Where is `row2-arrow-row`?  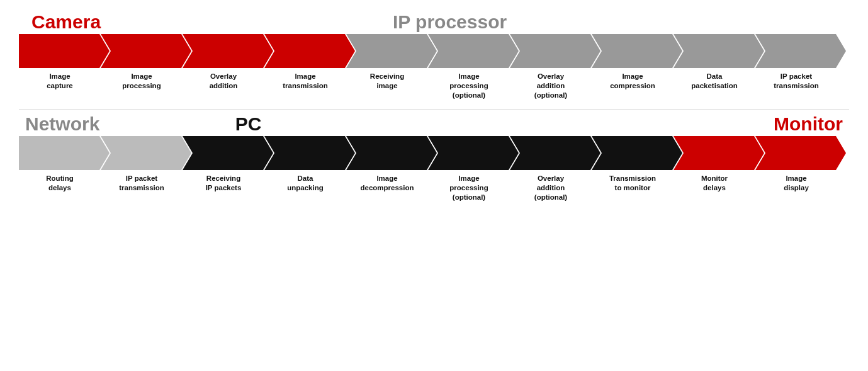 row2-arrow-row is located at coordinates (434, 153).